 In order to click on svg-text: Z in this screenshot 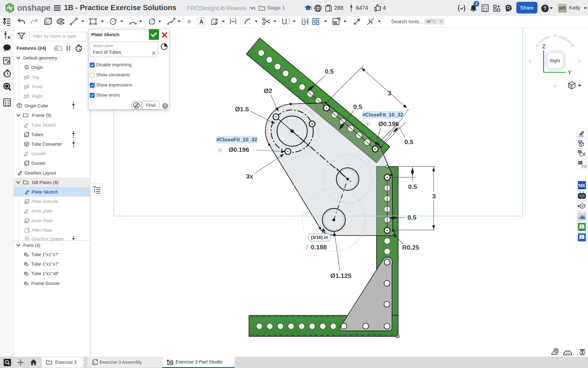, I will do `click(544, 47)`.